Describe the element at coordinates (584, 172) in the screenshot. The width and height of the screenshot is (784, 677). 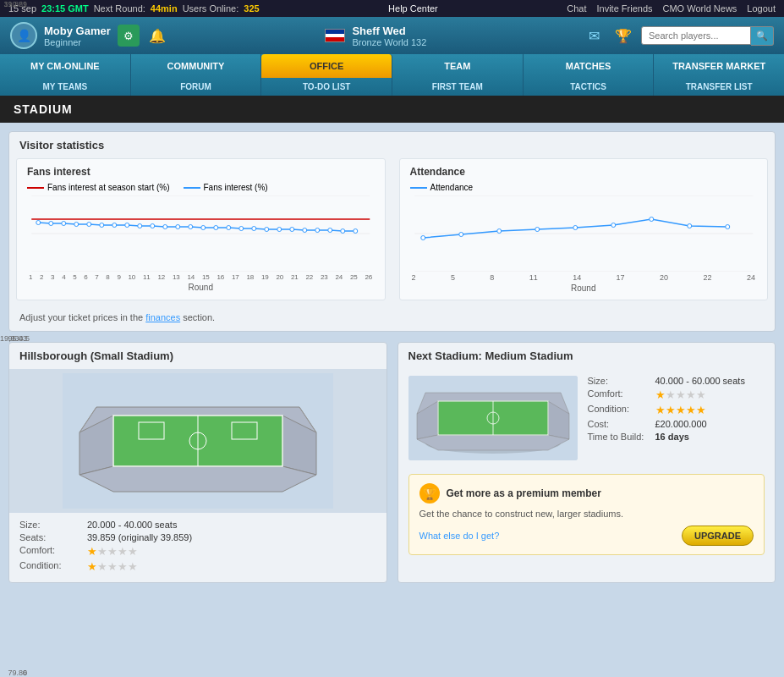
I see `attendance-chart-title: Attendance` at that location.